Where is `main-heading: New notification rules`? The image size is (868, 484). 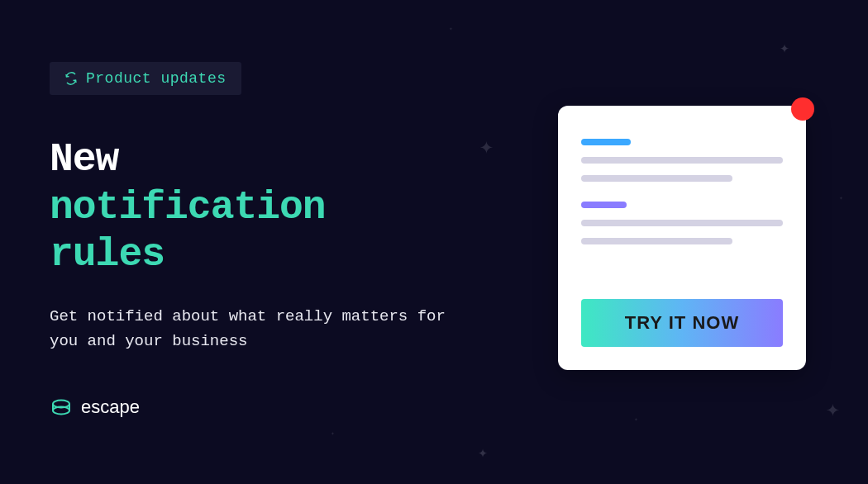 main-heading: New notification rules is located at coordinates (256, 208).